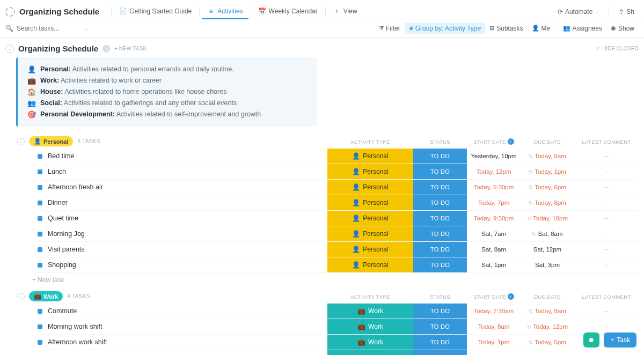  What do you see at coordinates (494, 249) in the screenshot?
I see `start-date-cell: Sat, 8am` at bounding box center [494, 249].